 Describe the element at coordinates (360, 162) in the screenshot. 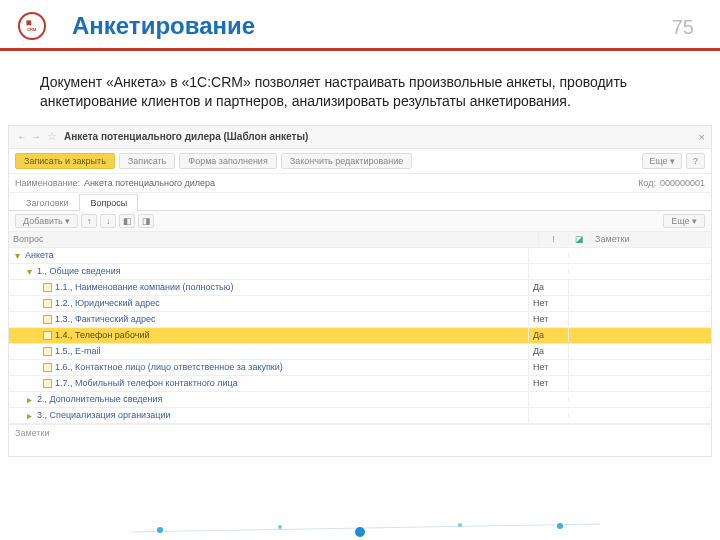

I see `main-toolbar: Записать и закрыть Записать Форма заполн…` at that location.